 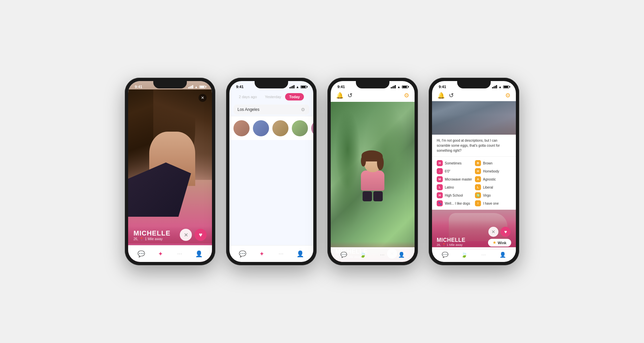 What do you see at coordinates (474, 182) in the screenshot?
I see `scroll-content-4: Hi, I'm not good at descriptions, but I …` at bounding box center [474, 182].